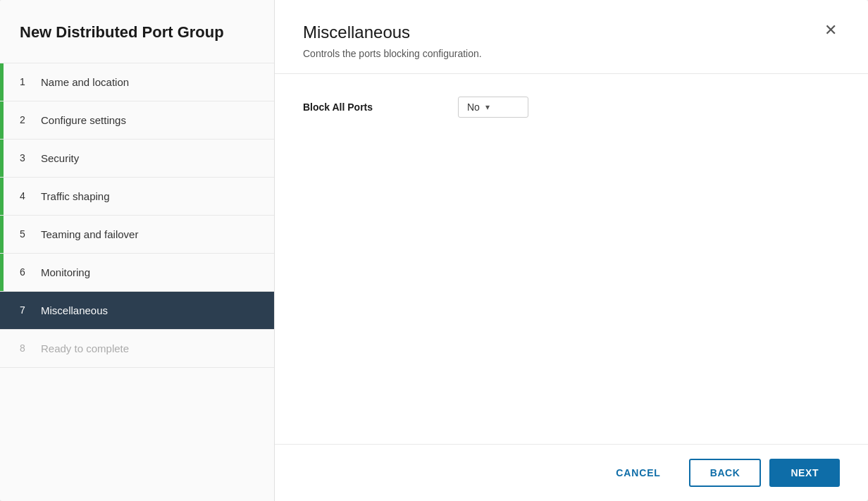 The width and height of the screenshot is (868, 501). Describe the element at coordinates (137, 196) in the screenshot. I see `sidebar-step-4: 4Traffic shaping` at that location.